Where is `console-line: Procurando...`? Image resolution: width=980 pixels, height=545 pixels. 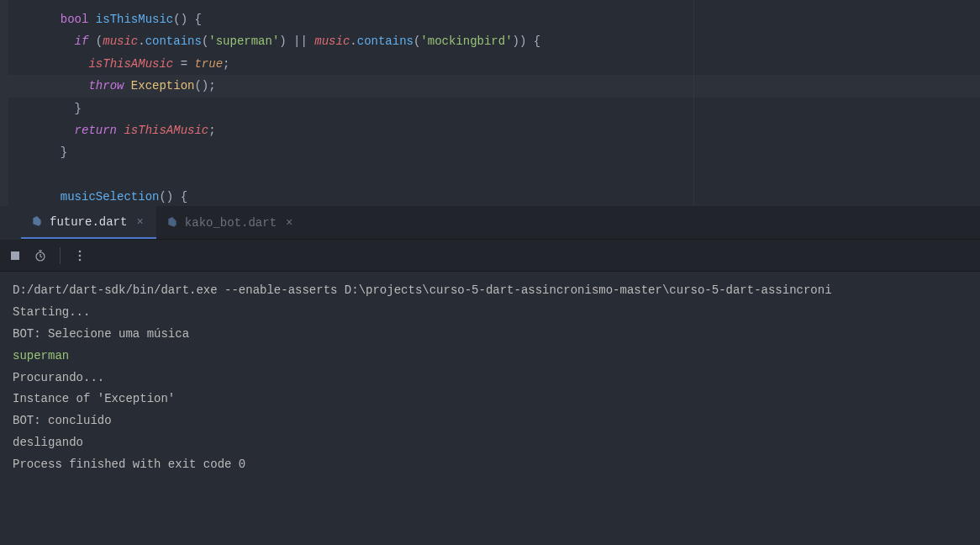
console-line: Procurando... is located at coordinates (490, 378).